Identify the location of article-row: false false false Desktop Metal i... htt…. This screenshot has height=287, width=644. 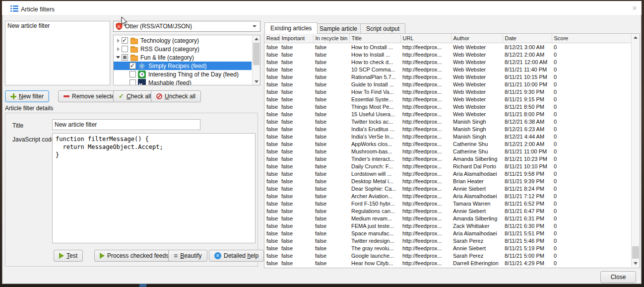
(448, 181).